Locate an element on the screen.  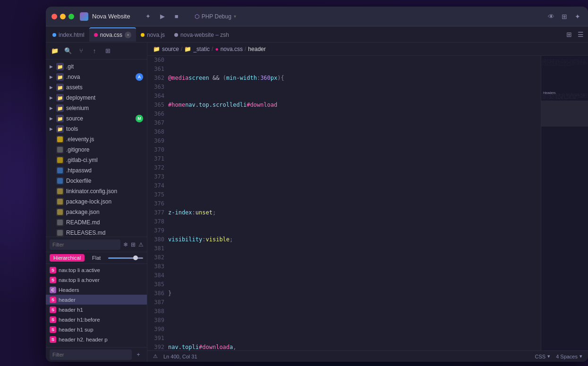
outline-layers-icon: ⊞ is located at coordinates (133, 245).